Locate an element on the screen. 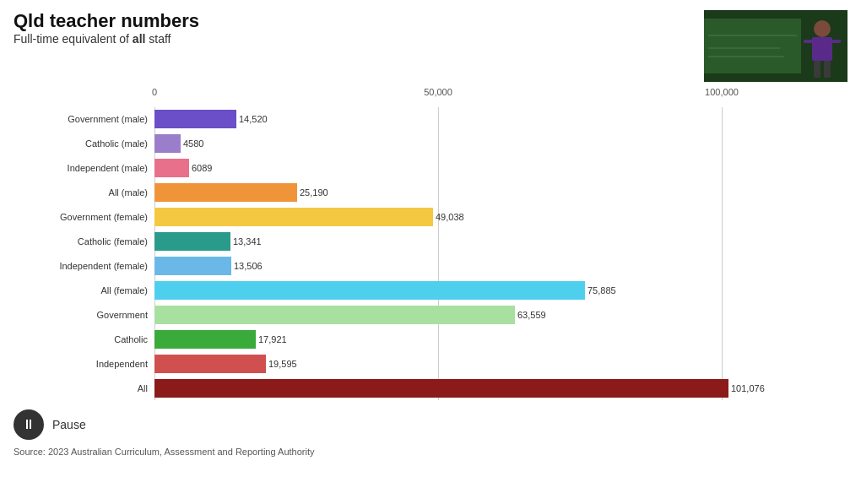  bar-label: Government (female) is located at coordinates (80, 217).